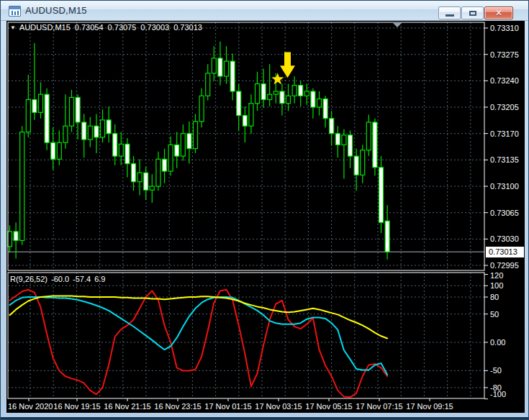  I want to click on ohlc-info-line: ▼AUDUSD,M150.730540.730750.730030.73013, so click(108, 27).